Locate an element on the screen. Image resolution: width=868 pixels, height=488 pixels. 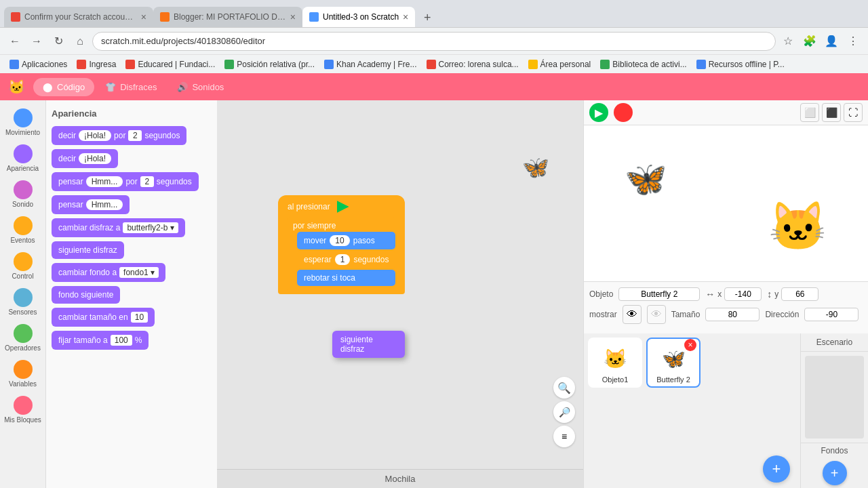
tab-2-close: × is located at coordinates (293, 17).